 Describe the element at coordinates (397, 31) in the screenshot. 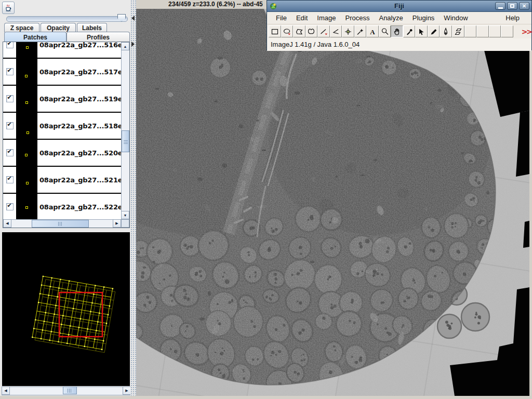

I see `tool-hand` at that location.